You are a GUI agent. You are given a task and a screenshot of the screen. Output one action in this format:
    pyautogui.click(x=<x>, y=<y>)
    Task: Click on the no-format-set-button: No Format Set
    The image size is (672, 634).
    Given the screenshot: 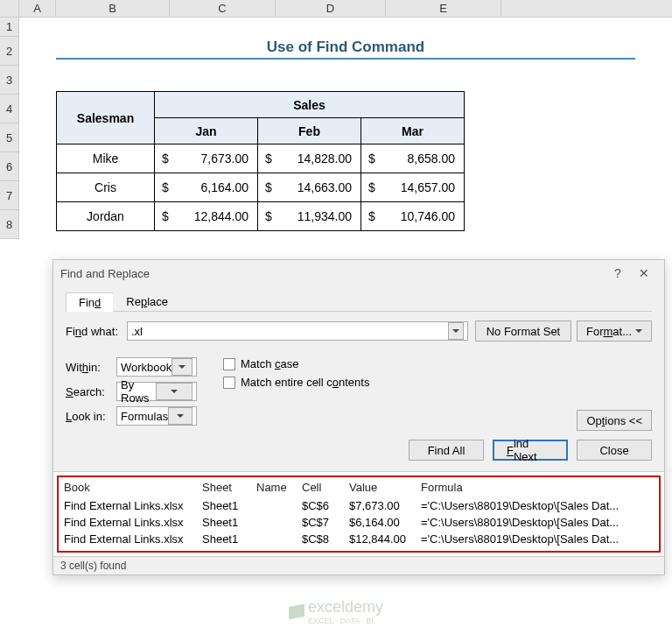 What is the action you would take?
    pyautogui.click(x=523, y=331)
    